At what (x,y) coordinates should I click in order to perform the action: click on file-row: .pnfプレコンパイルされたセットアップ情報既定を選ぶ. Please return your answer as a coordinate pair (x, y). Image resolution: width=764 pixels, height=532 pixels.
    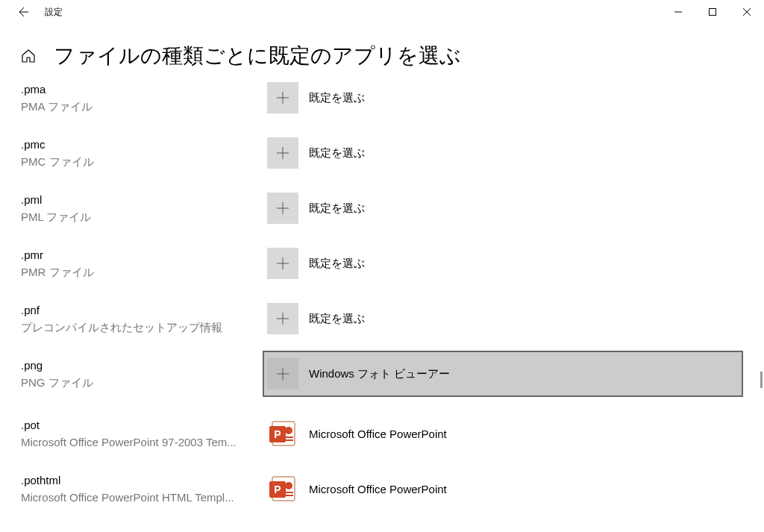
    Looking at the image, I should click on (382, 320).